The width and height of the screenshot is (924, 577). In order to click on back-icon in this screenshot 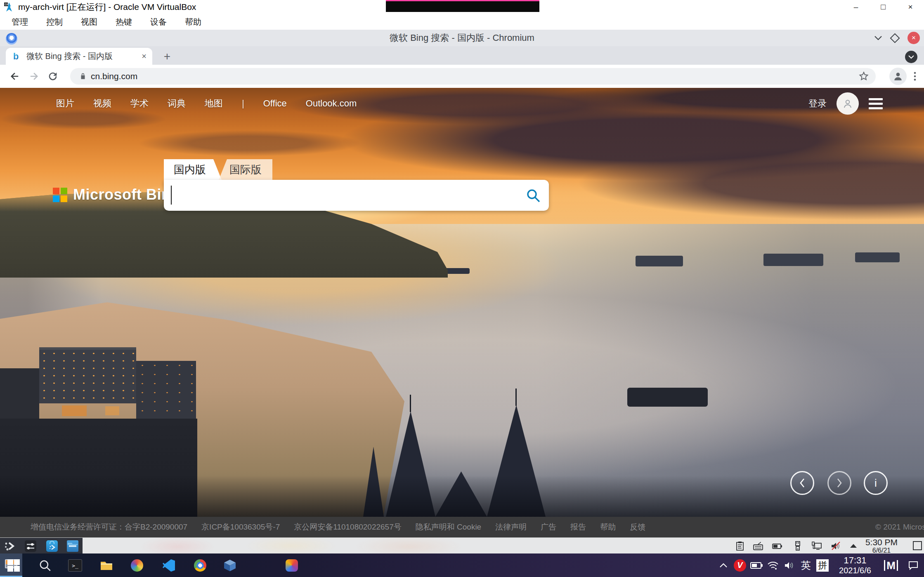, I will do `click(15, 76)`.